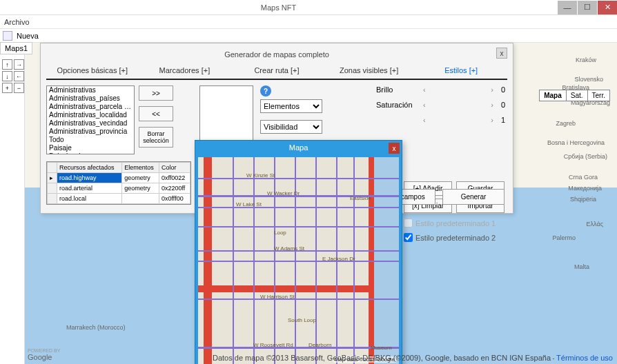 This screenshot has height=364, width=617. Describe the element at coordinates (119, 178) in the screenshot. I see `table-row: ▸ road.highway geometry 0xff0022` at that location.